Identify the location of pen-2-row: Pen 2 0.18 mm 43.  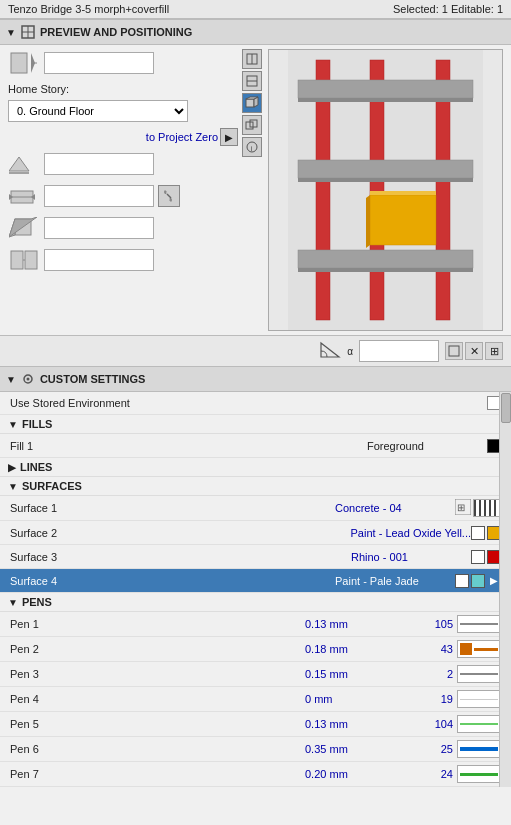
(256, 650).